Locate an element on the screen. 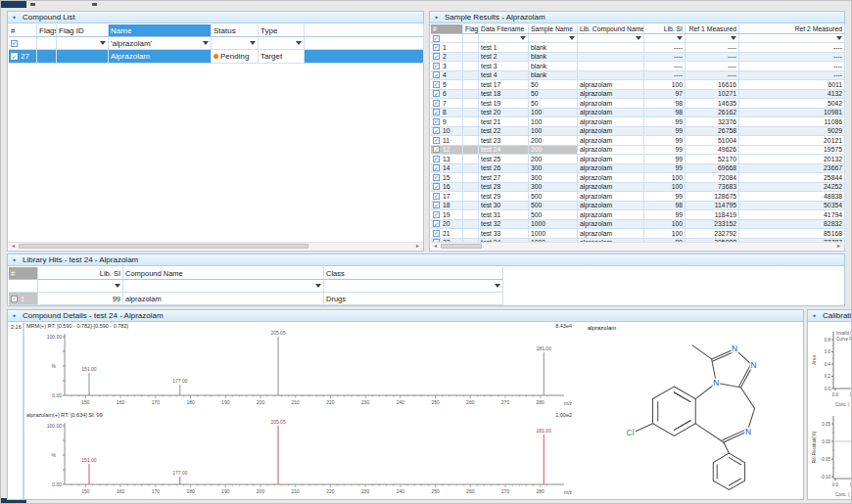 Image resolution: width=852 pixels, height=504 pixels. table-row: ✓12test 24200alprazolam994962619575 is located at coordinates (639, 151).